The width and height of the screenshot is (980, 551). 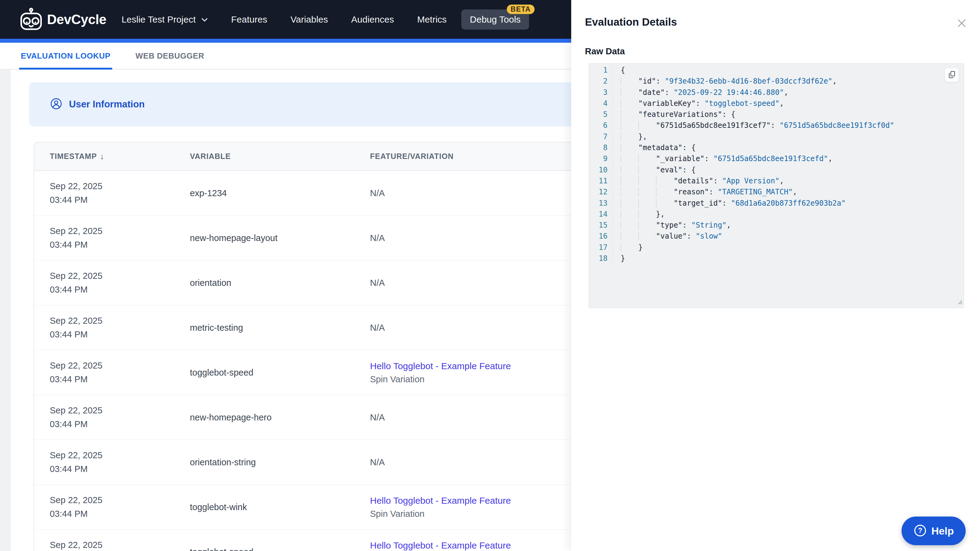 I want to click on variable-cell: togglebot-speed, so click(x=280, y=549).